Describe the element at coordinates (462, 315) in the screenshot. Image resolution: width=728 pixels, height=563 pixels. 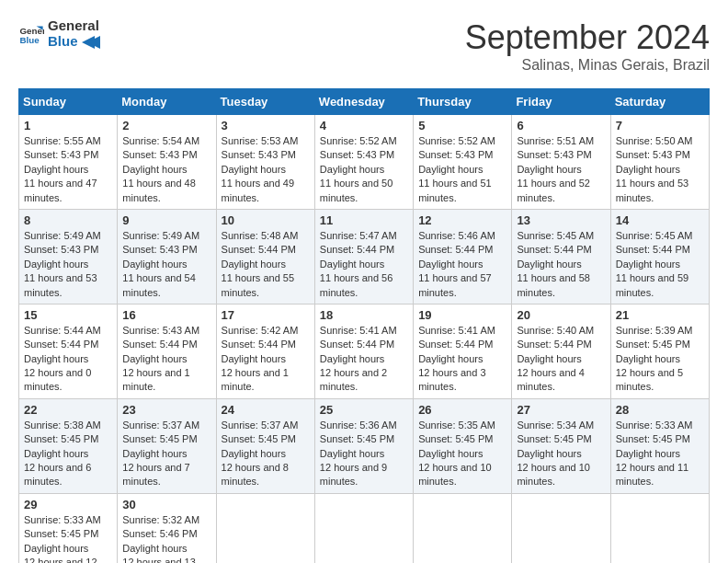
I see `day-number: 19` at that location.